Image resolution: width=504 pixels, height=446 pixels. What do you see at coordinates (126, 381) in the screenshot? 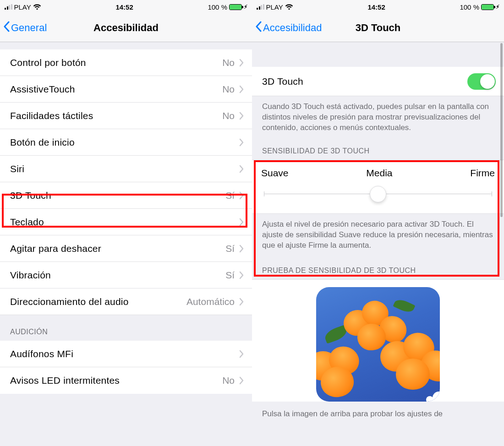
I see `row-avisos-led: Avisos LED intermitentes No` at bounding box center [126, 381].